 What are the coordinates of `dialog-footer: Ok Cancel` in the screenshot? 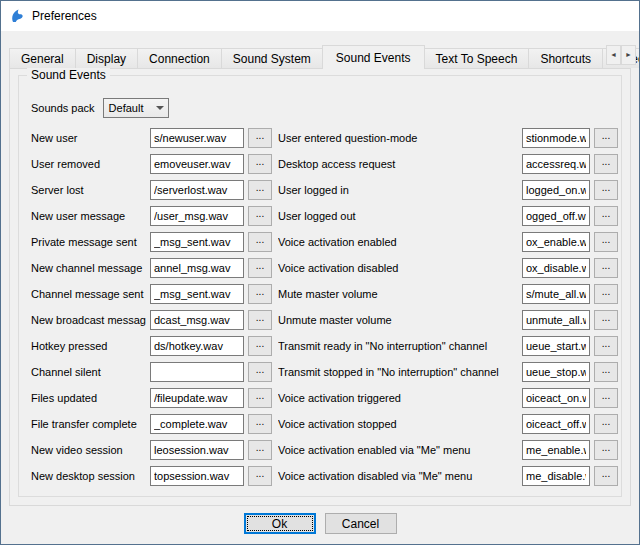 It's located at (320, 524).